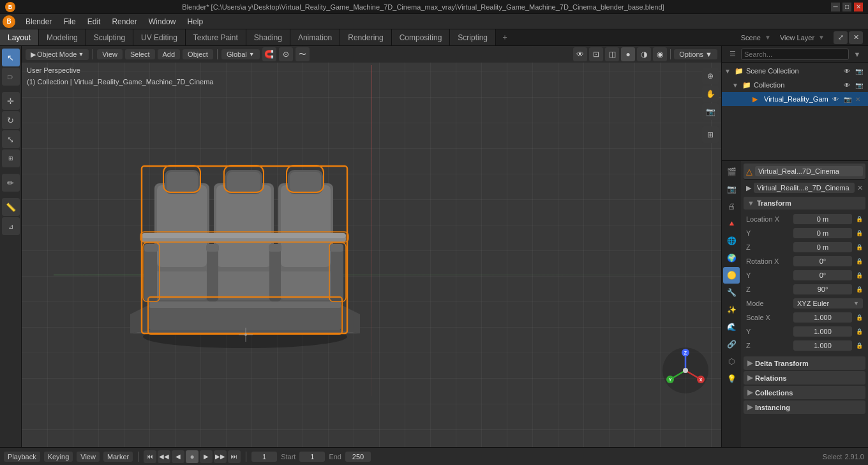 This screenshot has width=868, height=465. Describe the element at coordinates (858, 7) in the screenshot. I see `close-button: ✕` at that location.